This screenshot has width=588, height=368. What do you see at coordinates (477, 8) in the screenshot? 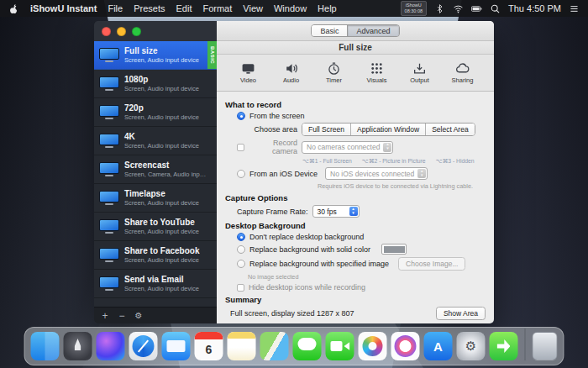
I see `battery-icon` at bounding box center [477, 8].